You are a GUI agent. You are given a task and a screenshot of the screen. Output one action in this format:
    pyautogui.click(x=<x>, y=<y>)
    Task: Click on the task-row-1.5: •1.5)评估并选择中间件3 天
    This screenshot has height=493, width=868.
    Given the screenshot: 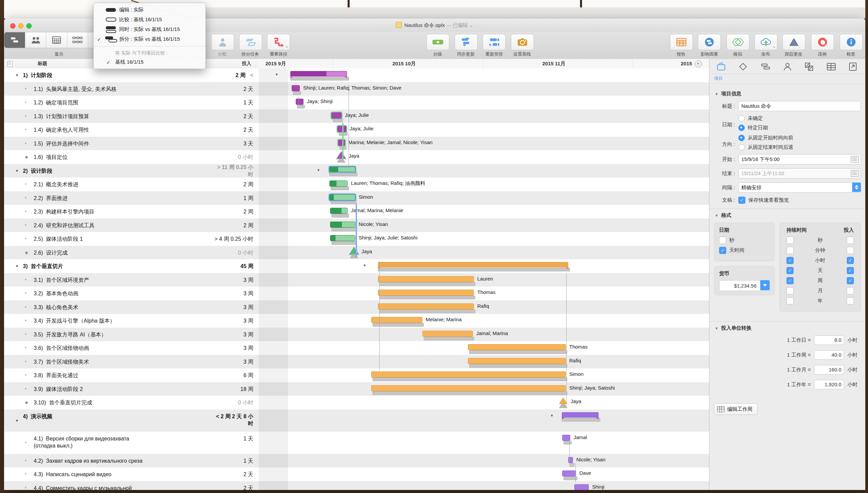 What is the action you would take?
    pyautogui.click(x=131, y=144)
    